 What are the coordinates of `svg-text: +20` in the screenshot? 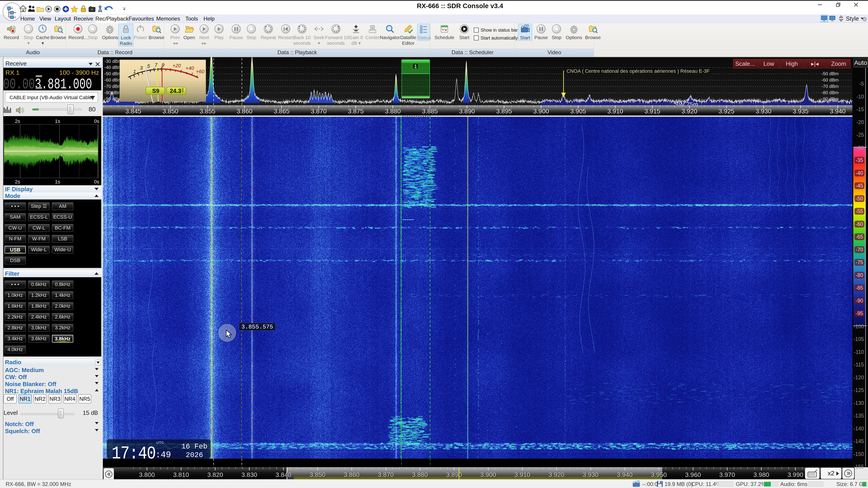 It's located at (177, 65).